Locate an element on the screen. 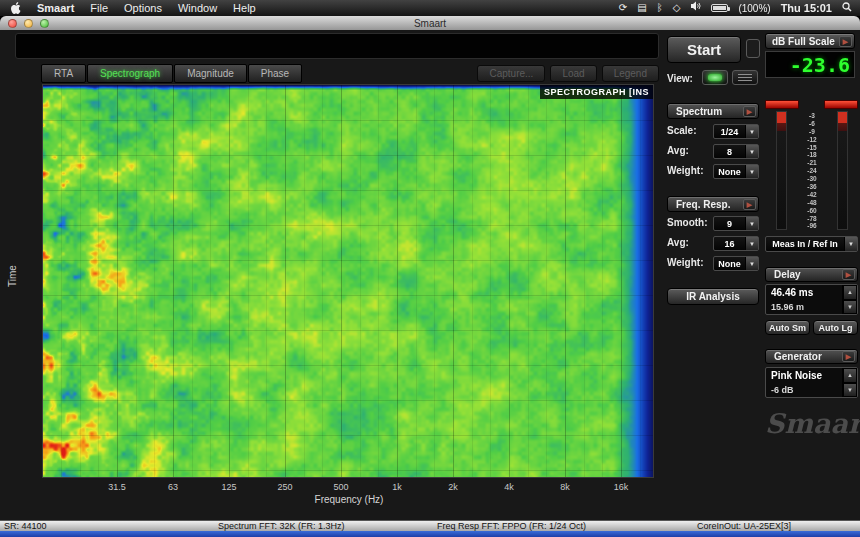 The width and height of the screenshot is (860, 537). battery-percent: (100%) is located at coordinates (754, 8).